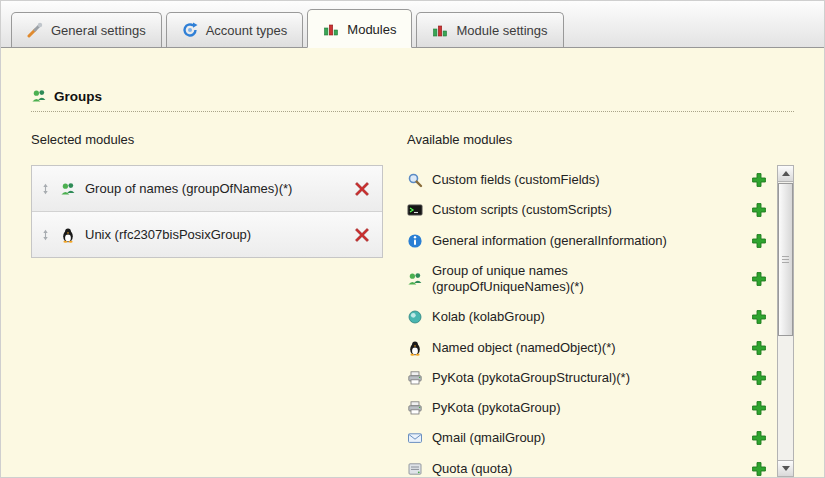 Image resolution: width=825 pixels, height=478 pixels. What do you see at coordinates (502, 30) in the screenshot?
I see `tab-label: Module settings` at bounding box center [502, 30].